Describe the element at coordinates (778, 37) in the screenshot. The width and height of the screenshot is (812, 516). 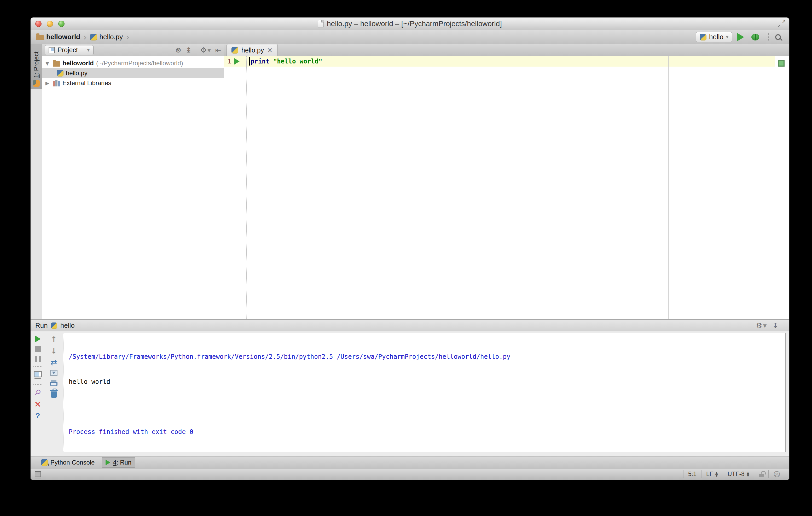
I see `search-everywhere-button` at that location.